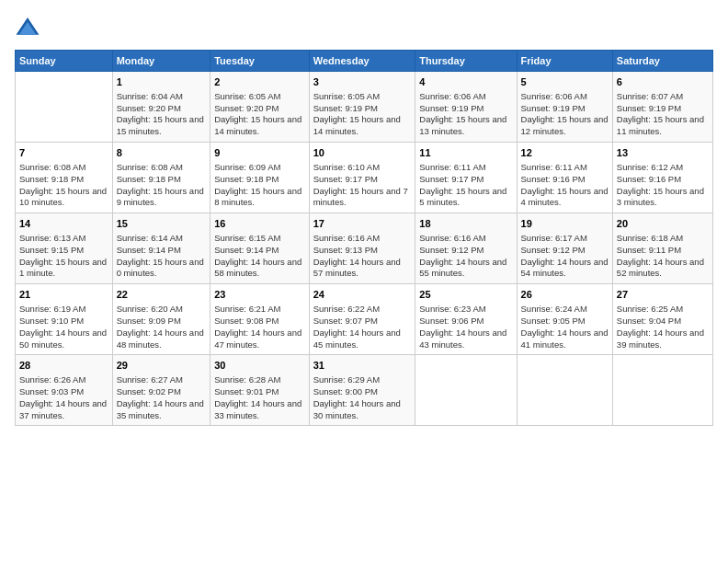 Image resolution: width=728 pixels, height=563 pixels. What do you see at coordinates (364, 61) in the screenshot?
I see `header-row: SundayMondayTuesdayWednesdayThursdayFrid…` at bounding box center [364, 61].